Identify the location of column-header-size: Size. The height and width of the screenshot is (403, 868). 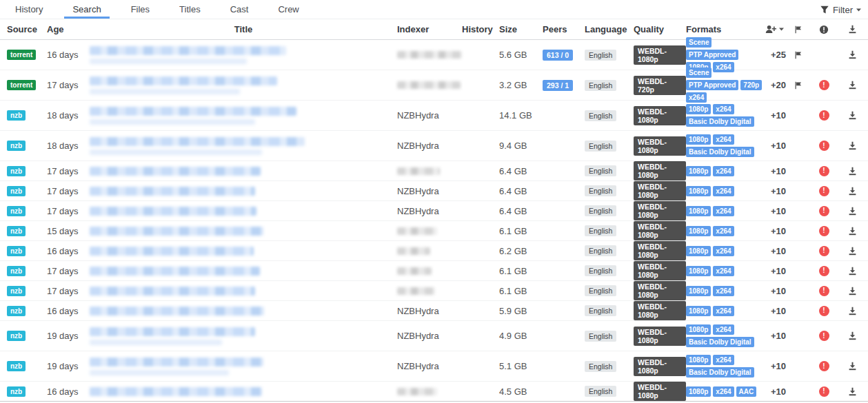
(521, 29).